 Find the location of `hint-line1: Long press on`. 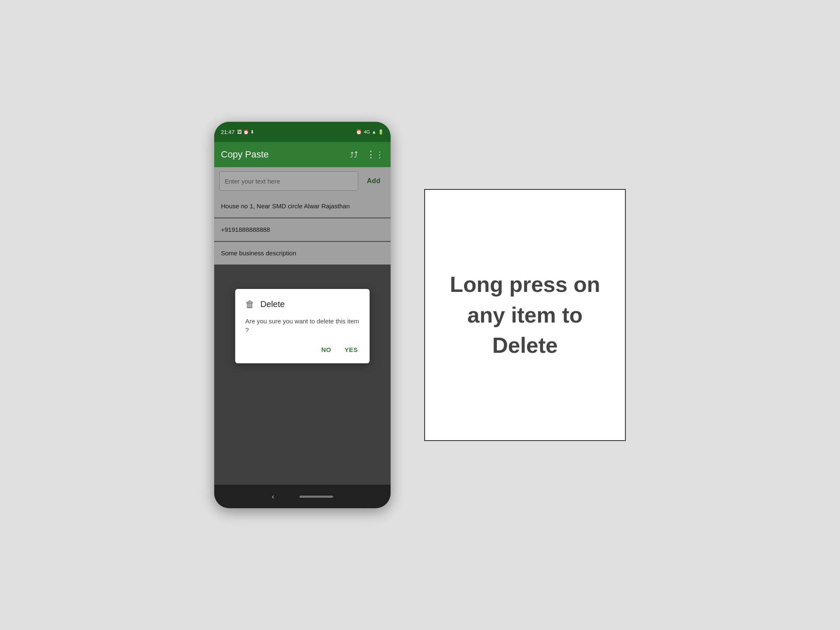

hint-line1: Long press on is located at coordinates (525, 284).